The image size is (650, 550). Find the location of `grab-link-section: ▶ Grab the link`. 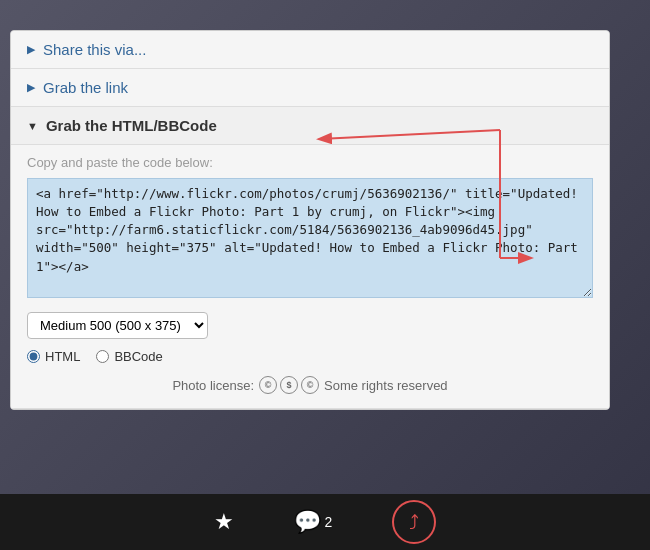

grab-link-section: ▶ Grab the link is located at coordinates (310, 88).